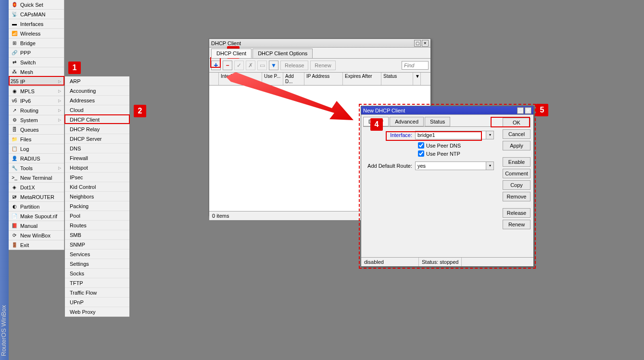 This screenshot has height=360, width=644. What do you see at coordinates (97, 197) in the screenshot?
I see `submenu-item-neighbors: Neighbors` at bounding box center [97, 197].